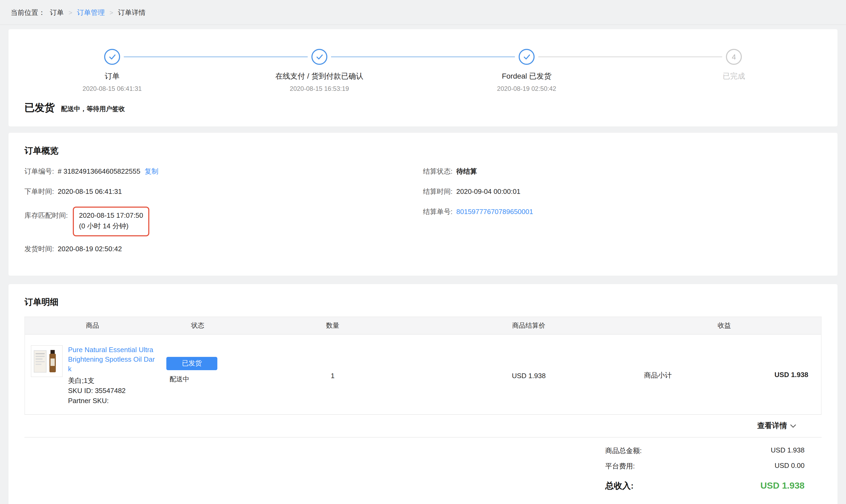  Describe the element at coordinates (319, 89) in the screenshot. I see `step-time: 2020-08-15 16:53:19` at that location.